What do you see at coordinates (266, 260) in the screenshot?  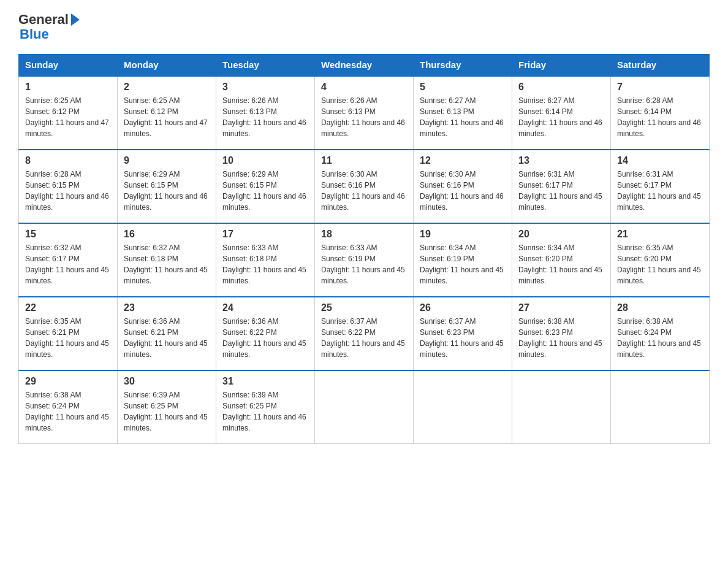 I see `calendar-day-cell: 17 Sunrise: 6:33 AM Sunset: 6:18 PM Dayl…` at bounding box center [266, 260].